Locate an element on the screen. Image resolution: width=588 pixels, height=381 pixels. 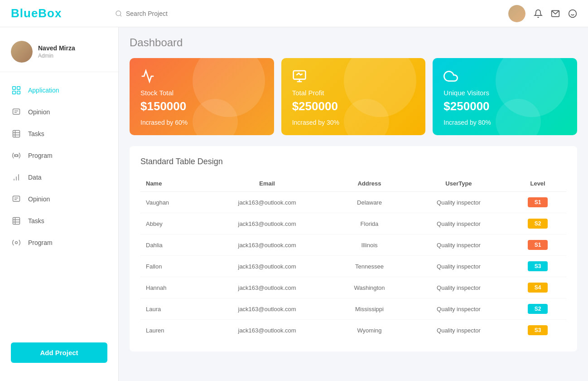
search-input is located at coordinates (229, 14).